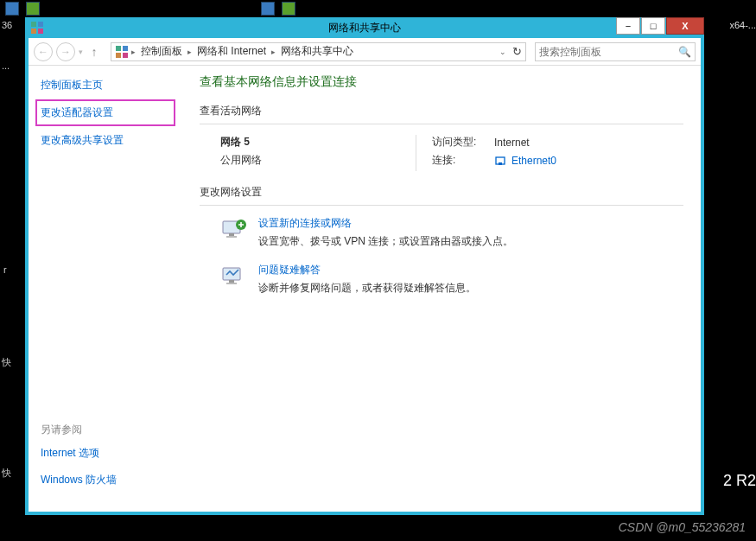 The height and width of the screenshot is (541, 756). Describe the element at coordinates (500, 161) in the screenshot. I see `ethernet-icon` at that location.